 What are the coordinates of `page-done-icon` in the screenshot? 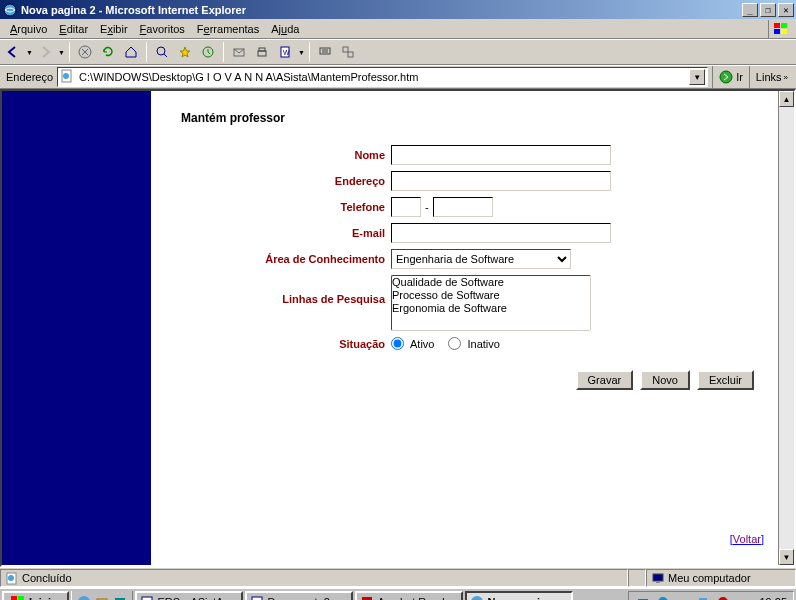 It's located at (12, 578).